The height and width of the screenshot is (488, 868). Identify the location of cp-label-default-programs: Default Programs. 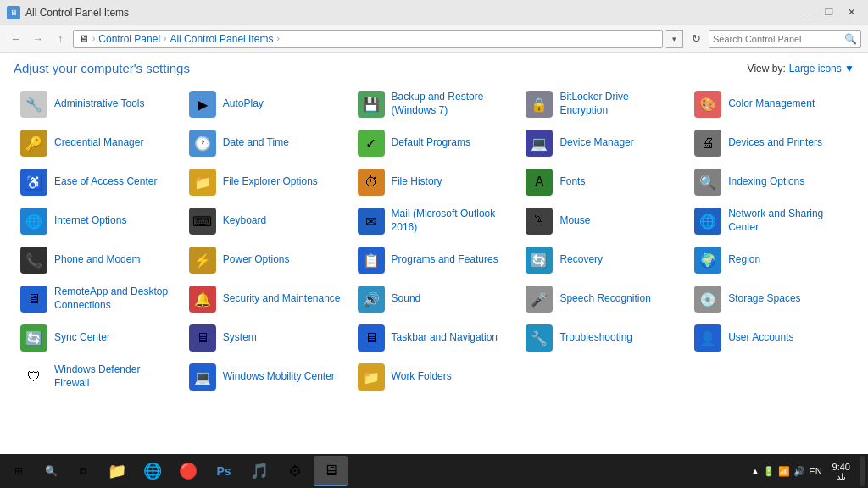
(431, 143).